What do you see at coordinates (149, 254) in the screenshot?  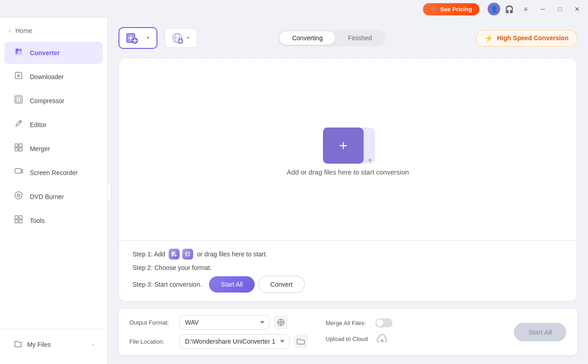 I see `step1-prefix: Step 1: Add` at bounding box center [149, 254].